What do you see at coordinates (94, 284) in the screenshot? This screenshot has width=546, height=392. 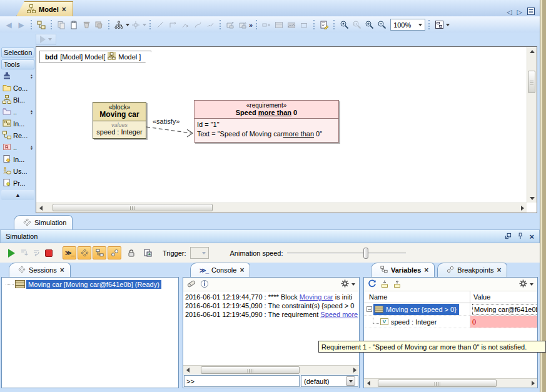 I see `session-item-label: Moving car [Moving car@f641e0b] (Ready)` at bounding box center [94, 284].